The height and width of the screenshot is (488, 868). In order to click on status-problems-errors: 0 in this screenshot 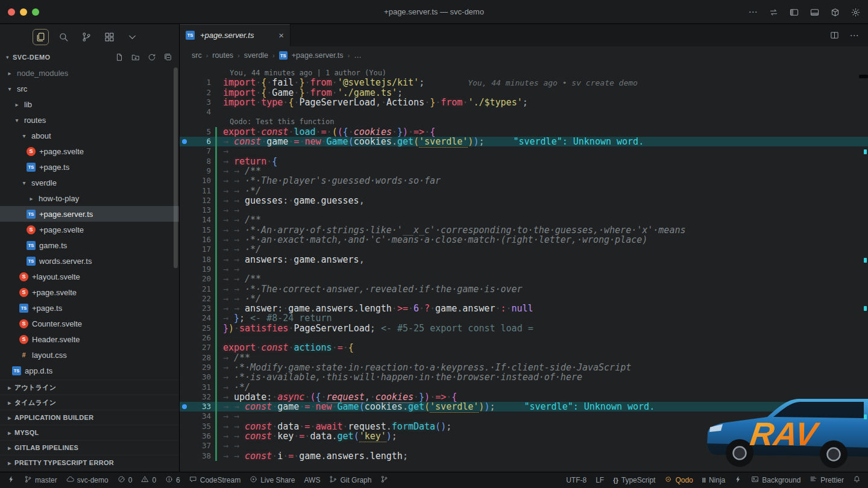, I will do `click(125, 480)`.